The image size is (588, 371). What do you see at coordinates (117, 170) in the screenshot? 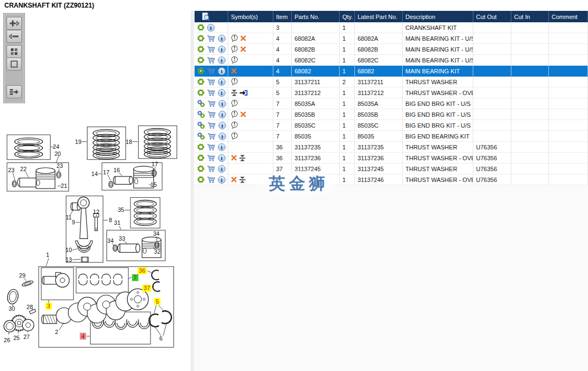
I see `callout-16: 16` at bounding box center [117, 170].